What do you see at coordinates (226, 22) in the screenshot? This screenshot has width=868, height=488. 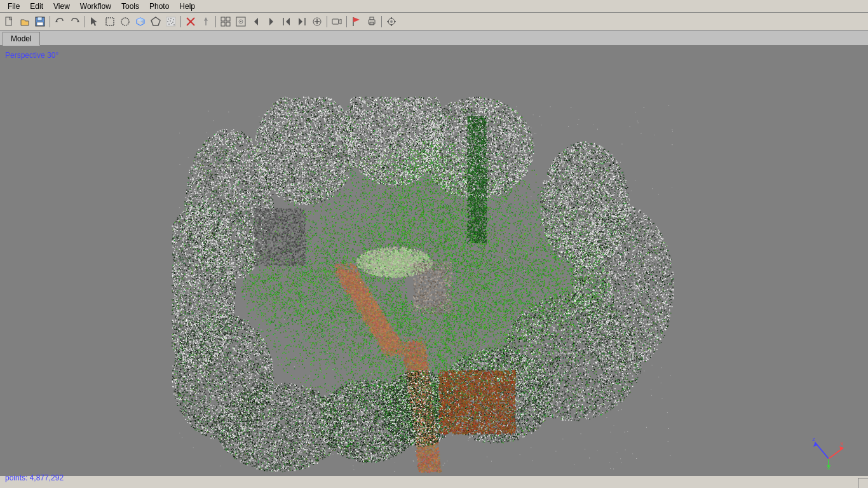 I see `grid-toggle-button` at bounding box center [226, 22].